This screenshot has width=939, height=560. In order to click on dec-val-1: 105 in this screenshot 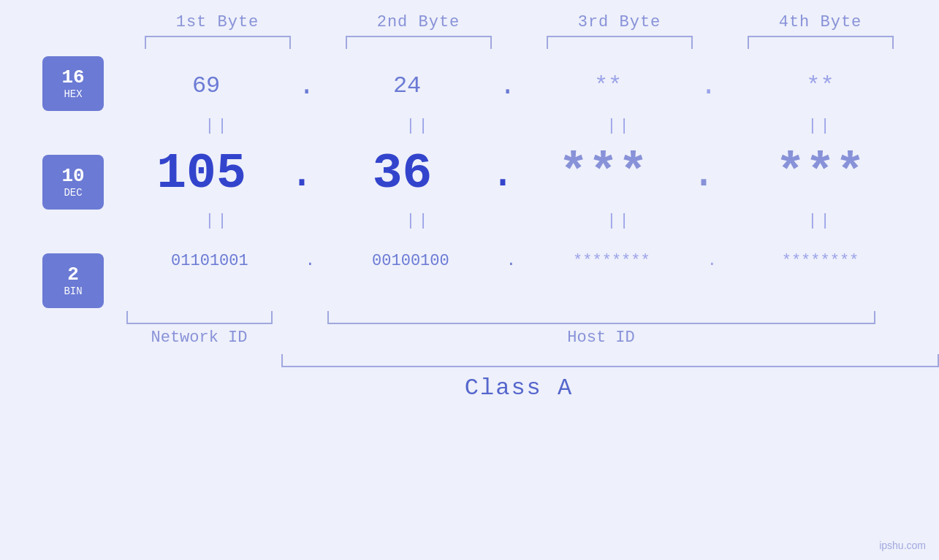, I will do `click(201, 174)`.